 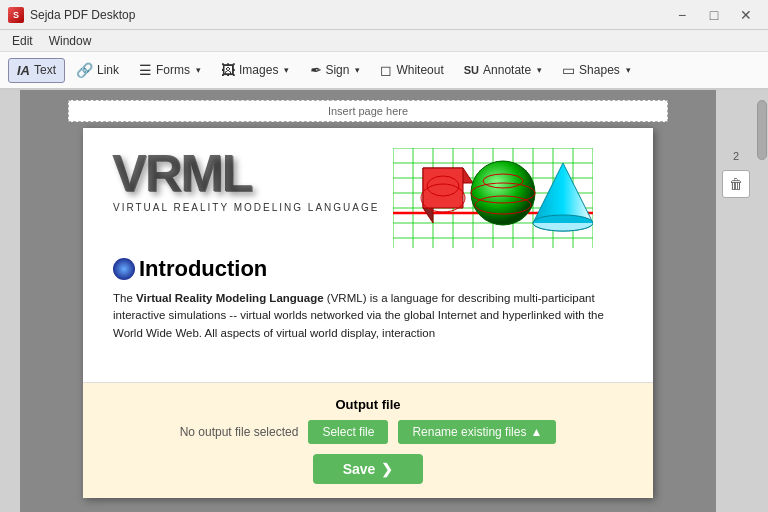 What do you see at coordinates (368, 299) in the screenshot?
I see `intro-section: Introduction The Virtual Reality Modelin…` at bounding box center [368, 299].